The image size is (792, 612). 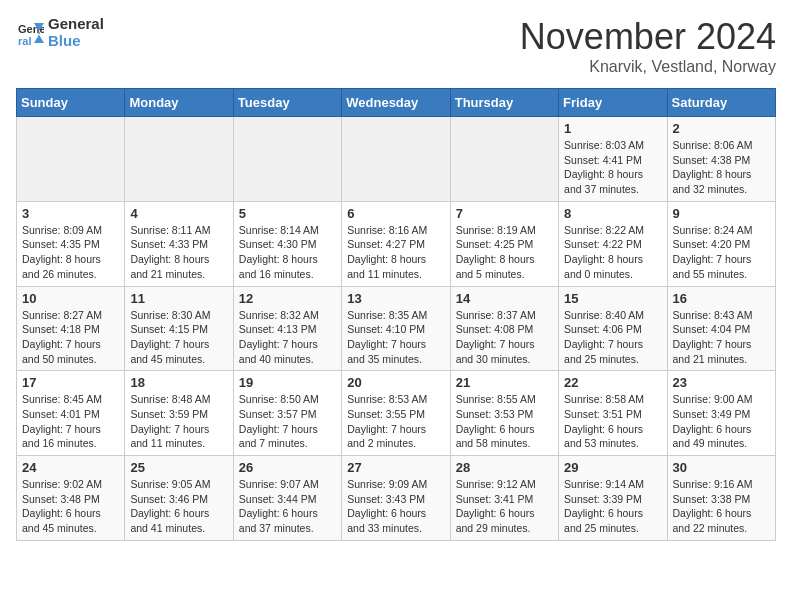 I want to click on day-number: 20, so click(x=396, y=382).